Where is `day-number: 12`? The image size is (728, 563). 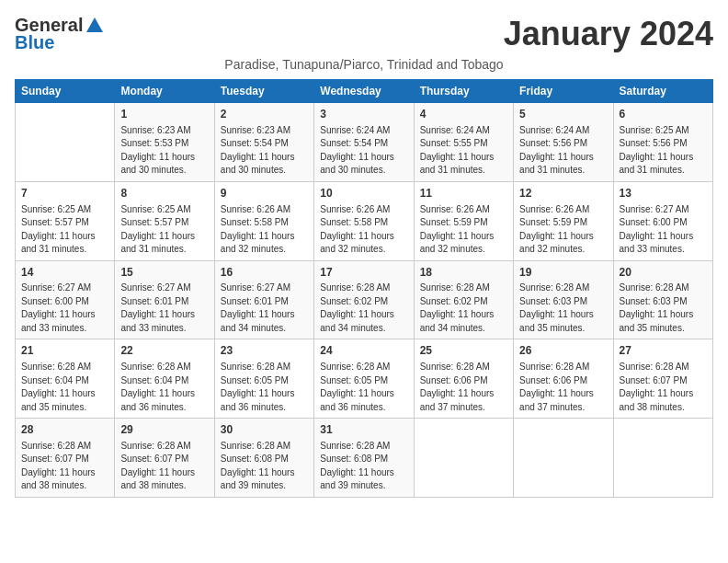 day-number: 12 is located at coordinates (563, 193).